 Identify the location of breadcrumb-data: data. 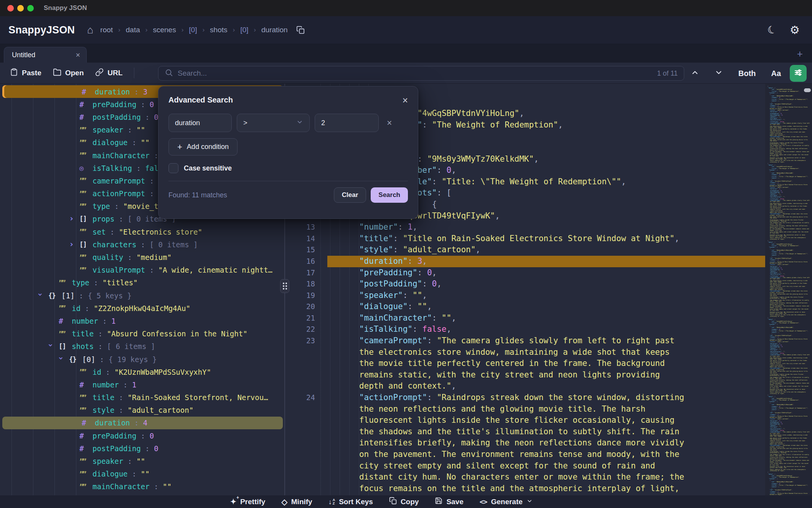
(133, 30).